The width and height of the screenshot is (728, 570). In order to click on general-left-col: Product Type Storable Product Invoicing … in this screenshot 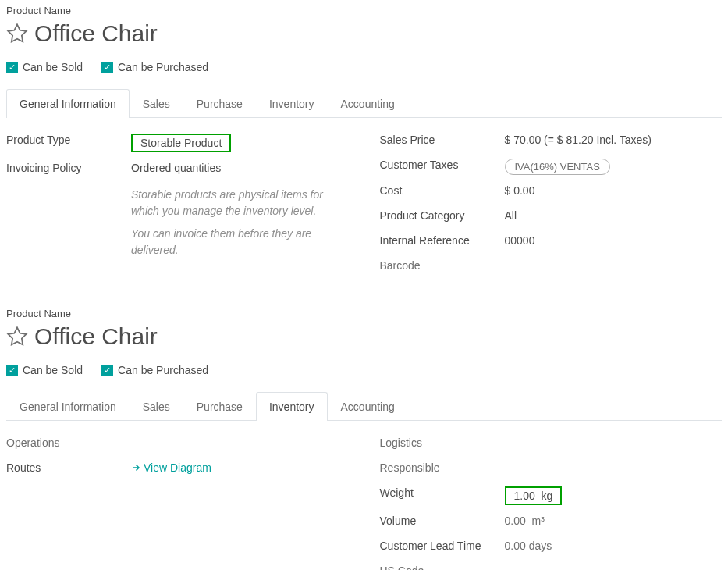, I will do `click(178, 209)`.